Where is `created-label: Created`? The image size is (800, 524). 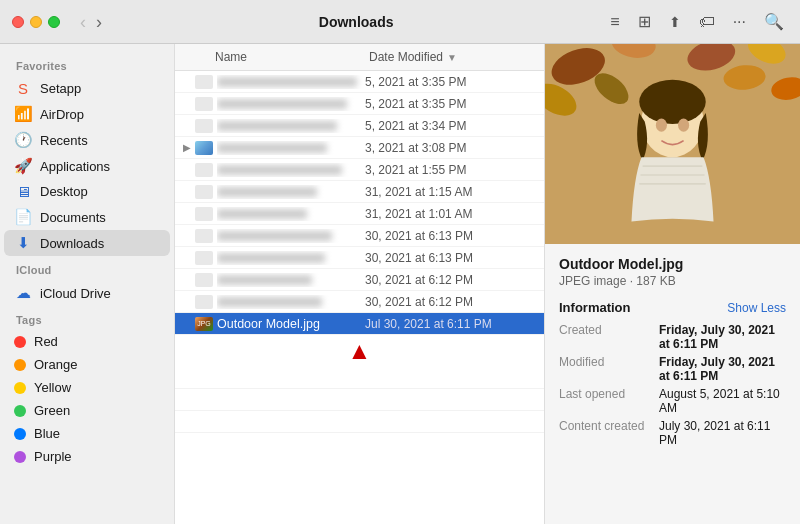 created-label: Created is located at coordinates (609, 337).